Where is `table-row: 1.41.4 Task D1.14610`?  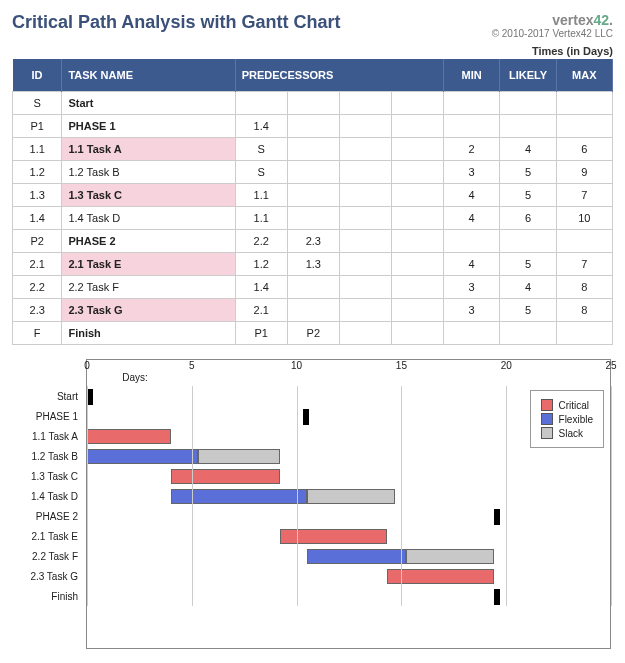 table-row: 1.41.4 Task D1.14610 is located at coordinates (313, 218).